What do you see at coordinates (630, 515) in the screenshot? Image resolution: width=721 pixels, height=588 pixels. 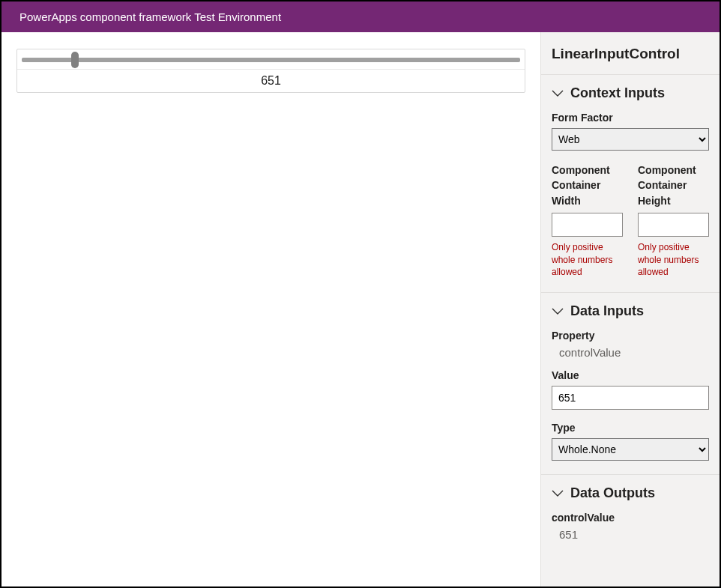 I see `section-data-outputs: Data Outputs controlValue 651` at bounding box center [630, 515].